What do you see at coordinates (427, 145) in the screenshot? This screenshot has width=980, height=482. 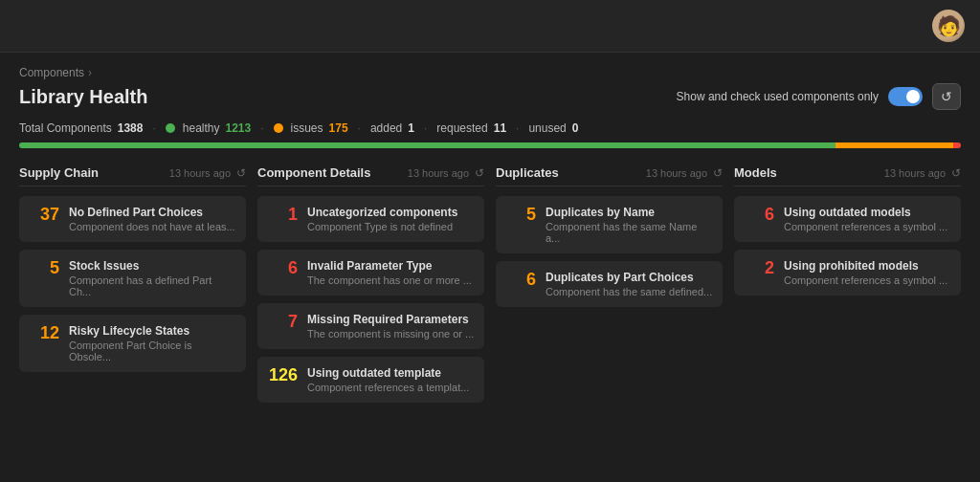 I see `progress-healthy` at bounding box center [427, 145].